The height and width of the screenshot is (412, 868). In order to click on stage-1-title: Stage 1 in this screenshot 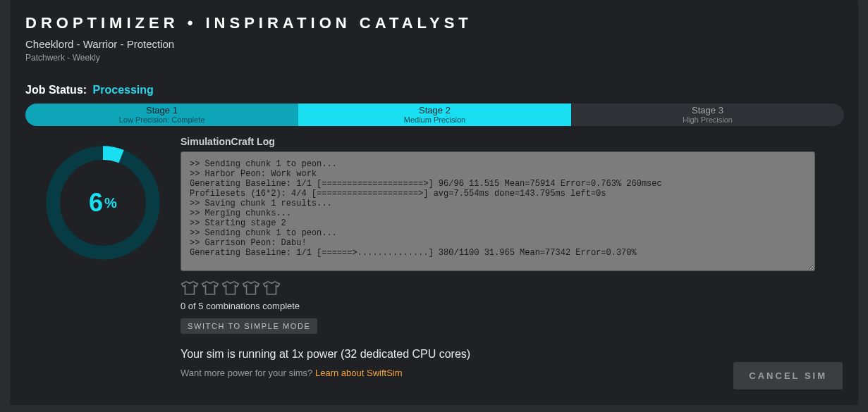, I will do `click(162, 111)`.